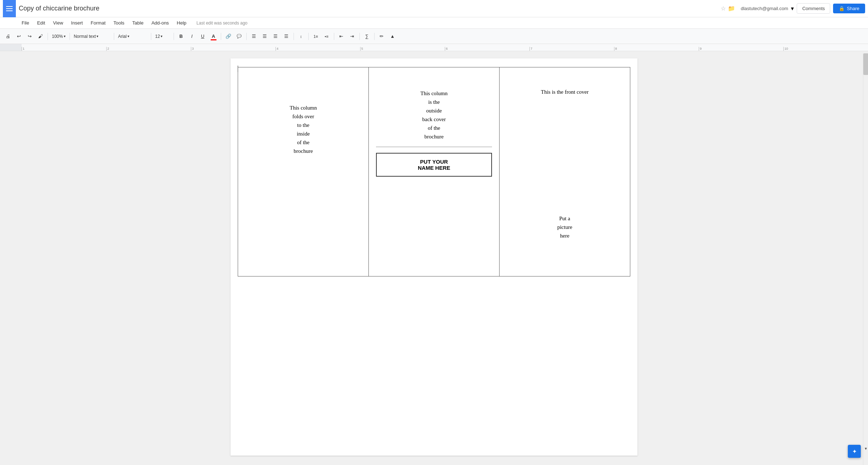 The image size is (868, 465). Describe the element at coordinates (434, 147) in the screenshot. I see `col2-divider` at that location.